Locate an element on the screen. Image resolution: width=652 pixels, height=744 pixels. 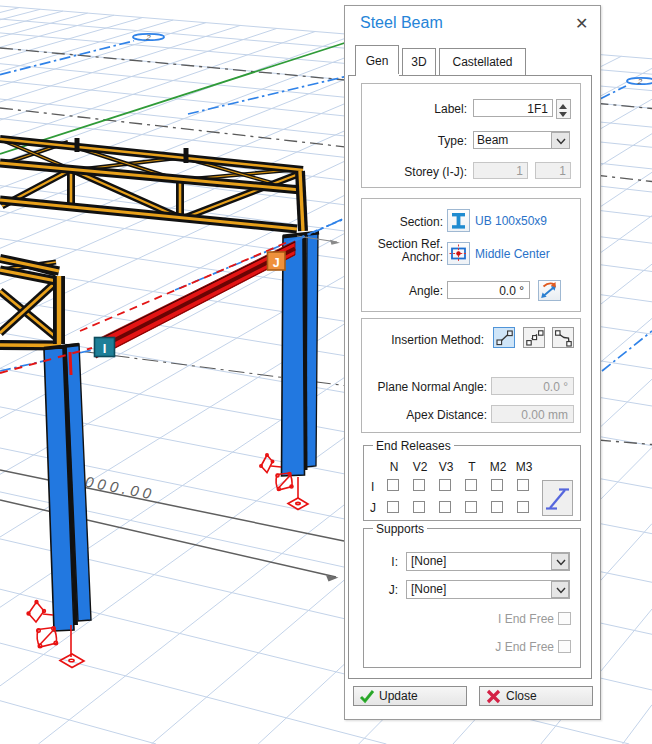
svg-text: J is located at coordinates (276, 263).